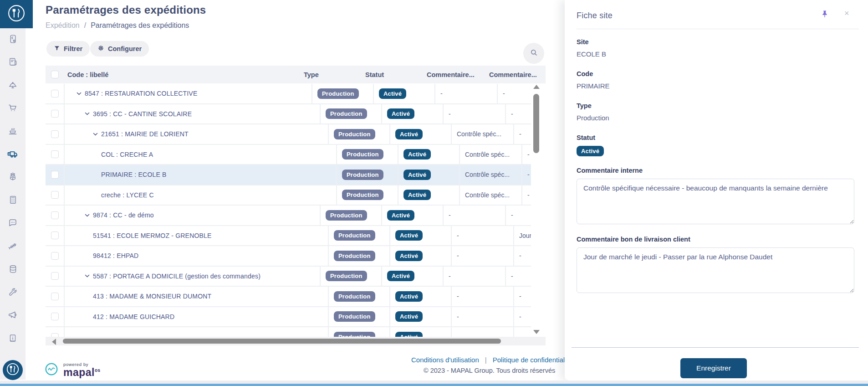  I want to click on configure-button: Configurer, so click(119, 49).